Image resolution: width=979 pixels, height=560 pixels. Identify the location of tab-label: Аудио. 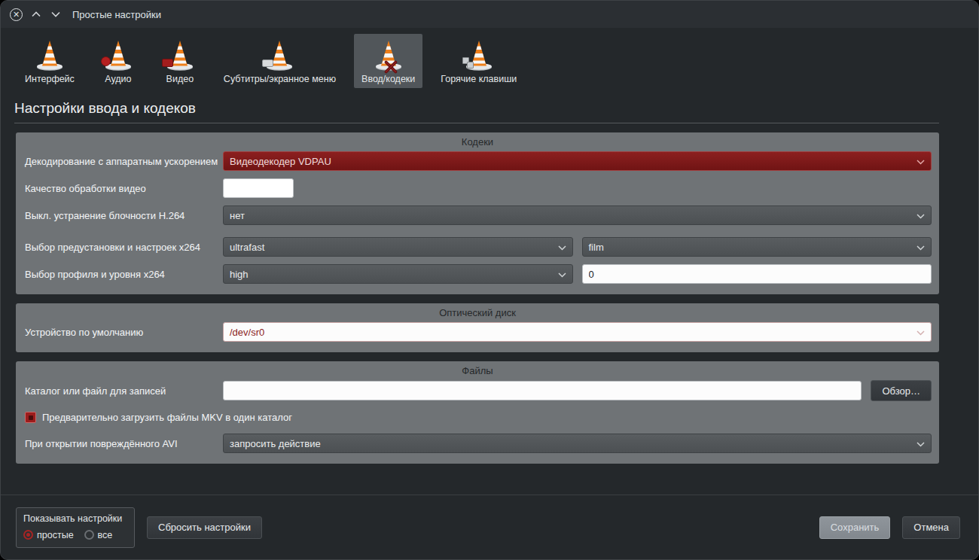
(117, 79).